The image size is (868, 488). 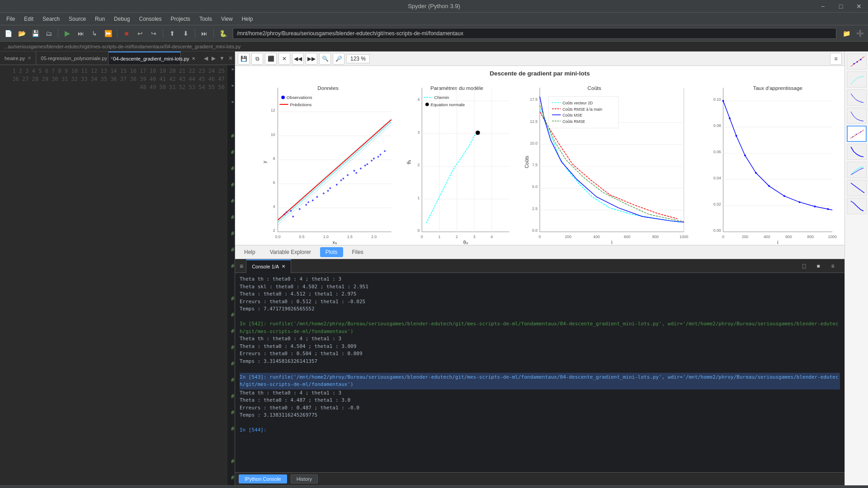 I want to click on open-file-button: 📂, so click(x=22, y=33).